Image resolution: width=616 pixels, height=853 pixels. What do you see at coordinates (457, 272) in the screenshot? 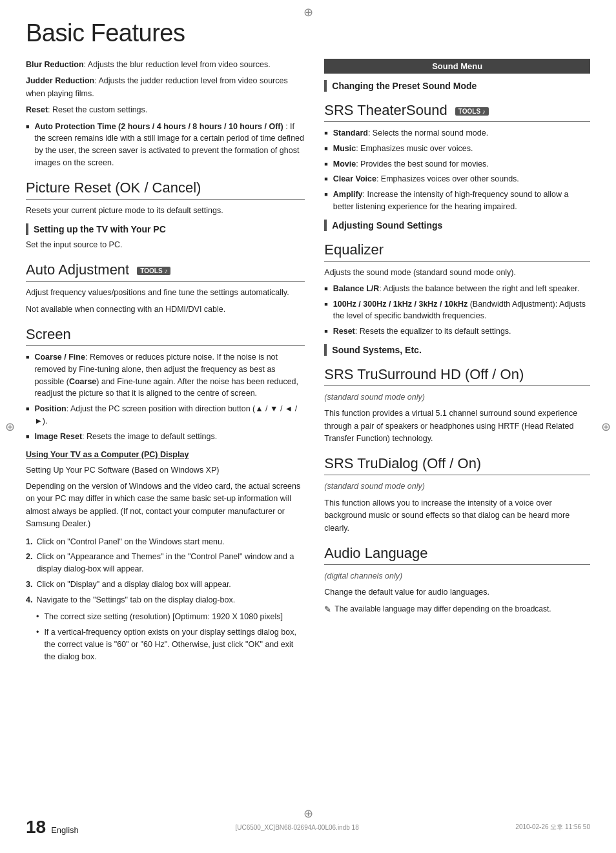
I see `equalizer-desc: Adjusts the sound mode (standard sound m…` at bounding box center [457, 272].